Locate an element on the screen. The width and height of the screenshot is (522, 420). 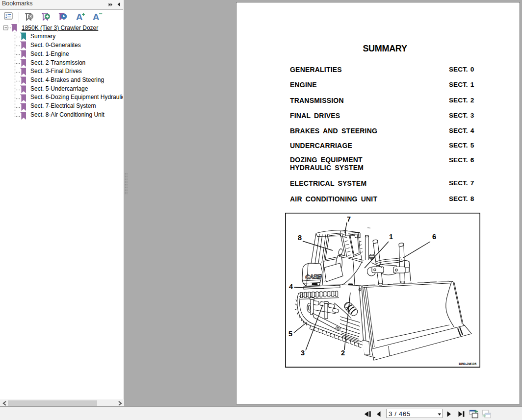
svg-text: CASE is located at coordinates (313, 277).